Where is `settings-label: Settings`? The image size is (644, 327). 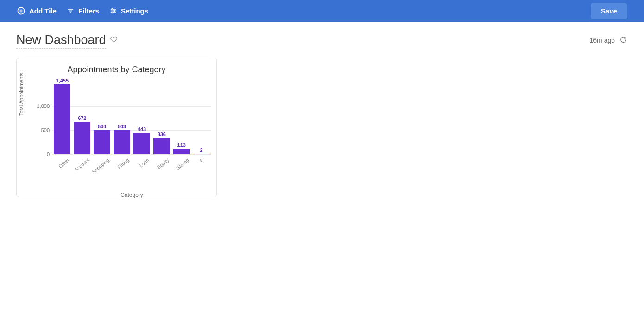
settings-label: Settings is located at coordinates (134, 11).